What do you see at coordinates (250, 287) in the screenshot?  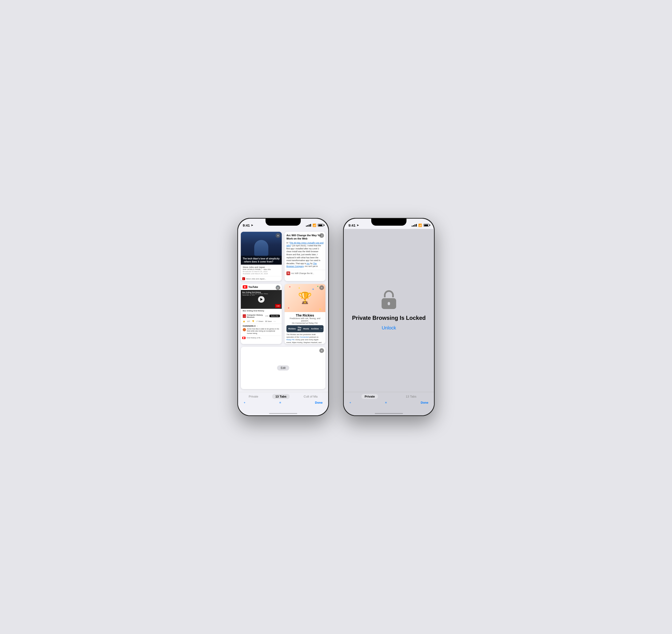 I see `youtube-logo: YouTube` at bounding box center [250, 287].